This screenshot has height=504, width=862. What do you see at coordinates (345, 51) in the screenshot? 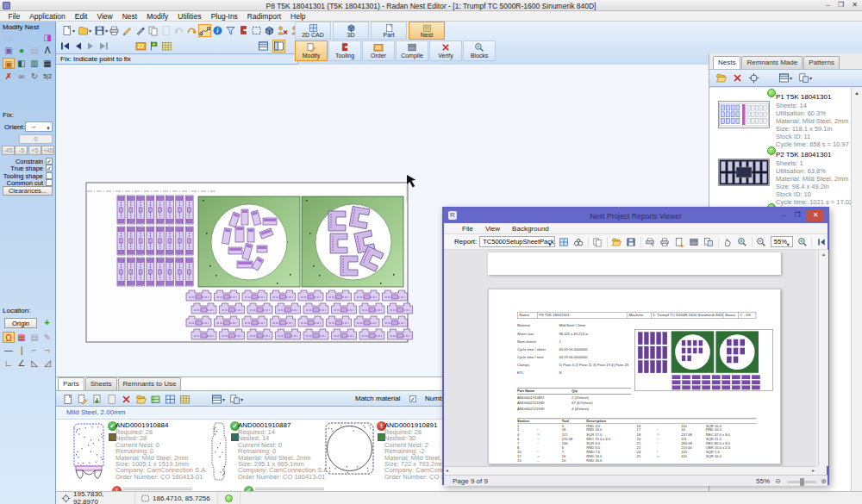
I see `stage-tooling: Tooling` at bounding box center [345, 51].